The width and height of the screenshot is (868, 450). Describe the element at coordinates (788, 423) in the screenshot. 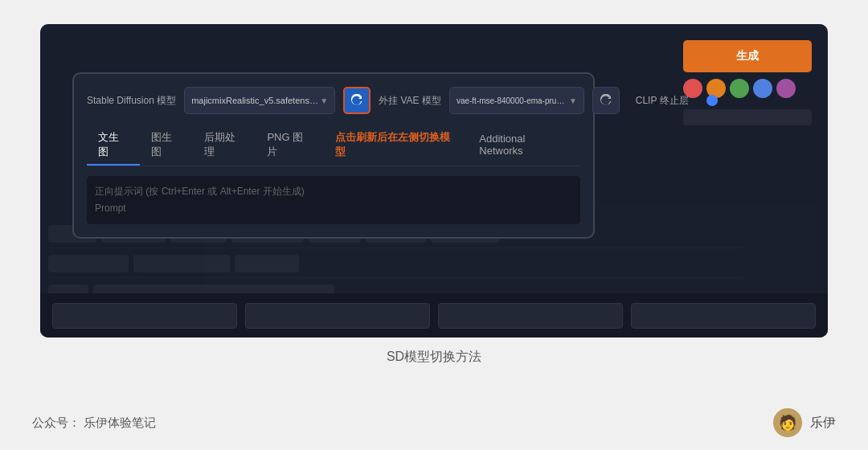

I see `avatar: 🧑` at that location.